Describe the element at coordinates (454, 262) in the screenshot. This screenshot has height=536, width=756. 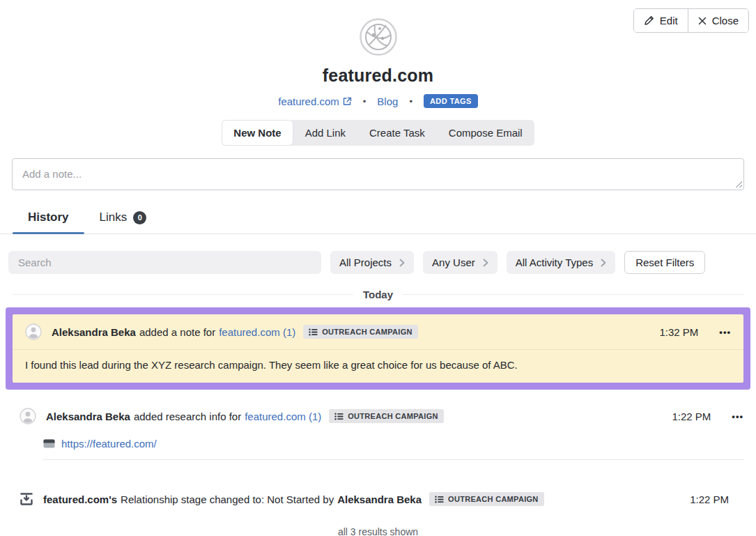
I see `user-filter-label: Any User` at that location.